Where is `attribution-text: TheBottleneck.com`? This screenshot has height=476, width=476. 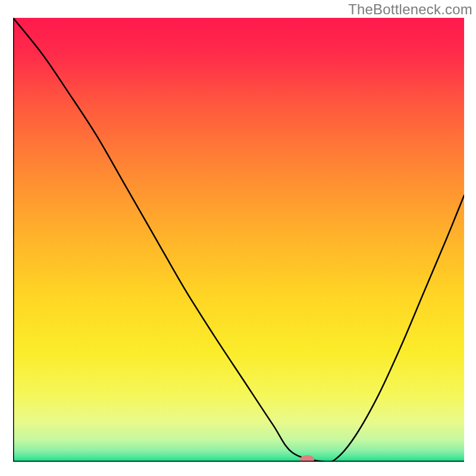 attribution-text: TheBottleneck.com is located at coordinates (411, 10).